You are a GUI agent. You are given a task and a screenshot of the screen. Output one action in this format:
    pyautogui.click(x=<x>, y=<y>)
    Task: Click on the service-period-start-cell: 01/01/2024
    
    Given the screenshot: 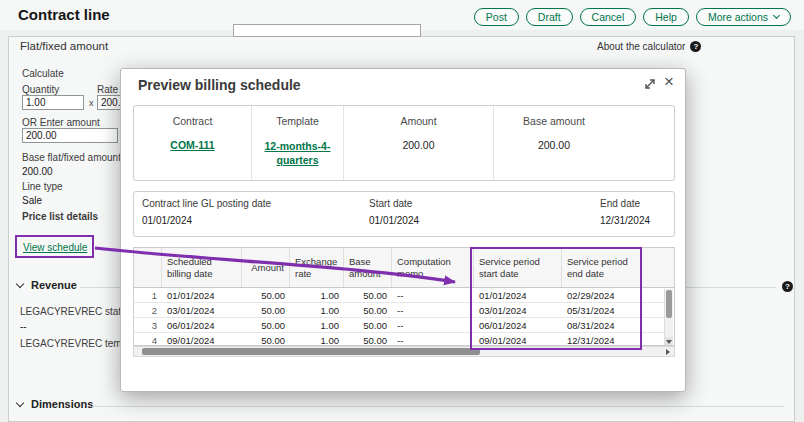 What is the action you would take?
    pyautogui.click(x=518, y=295)
    